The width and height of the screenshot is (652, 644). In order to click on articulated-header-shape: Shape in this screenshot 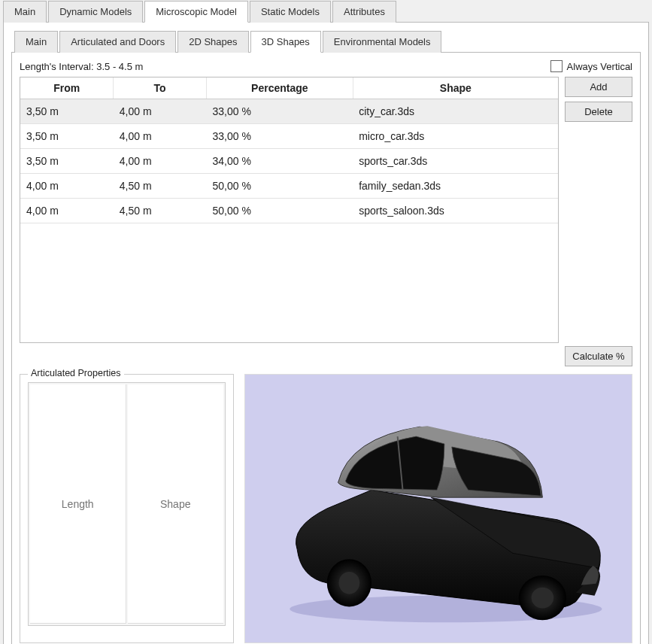, I will do `click(176, 504)`.